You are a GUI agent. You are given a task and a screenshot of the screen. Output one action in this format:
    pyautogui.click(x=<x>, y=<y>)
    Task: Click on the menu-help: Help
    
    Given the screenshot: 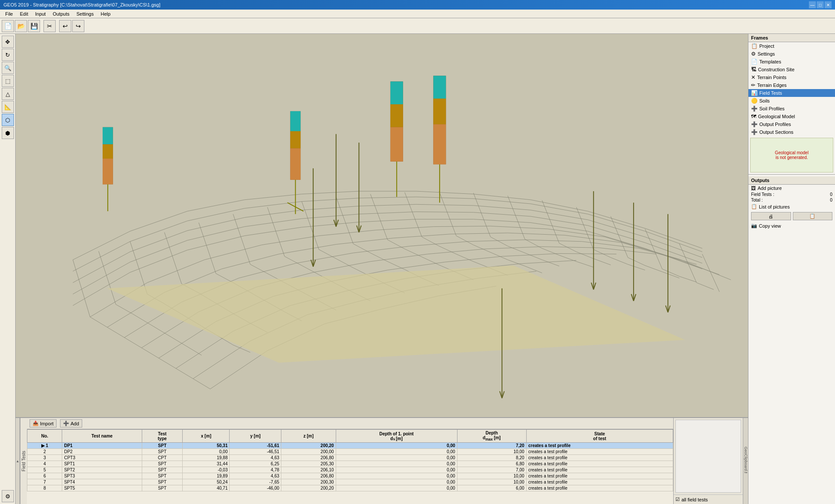 What is the action you would take?
    pyautogui.click(x=105, y=14)
    